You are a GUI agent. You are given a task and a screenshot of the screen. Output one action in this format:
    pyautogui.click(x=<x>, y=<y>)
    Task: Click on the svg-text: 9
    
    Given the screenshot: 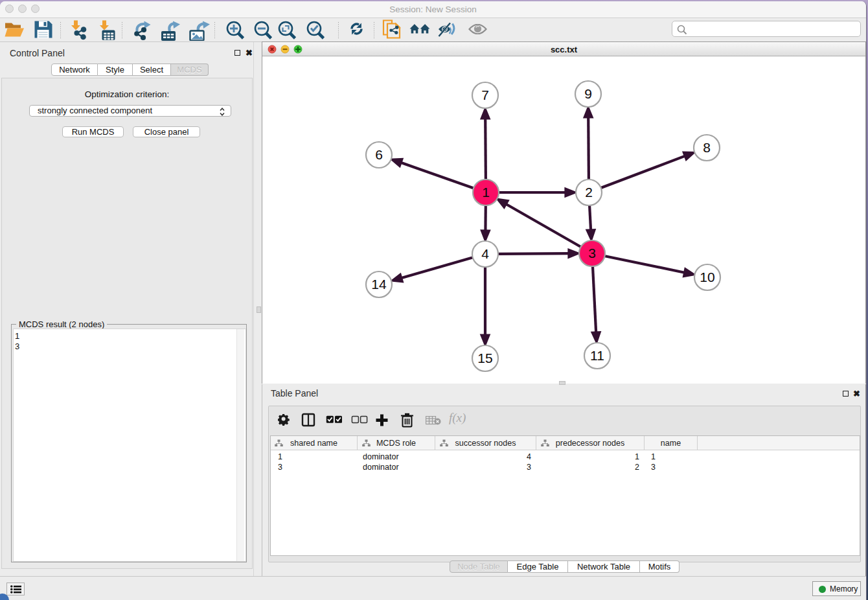 What is the action you would take?
    pyautogui.click(x=588, y=93)
    